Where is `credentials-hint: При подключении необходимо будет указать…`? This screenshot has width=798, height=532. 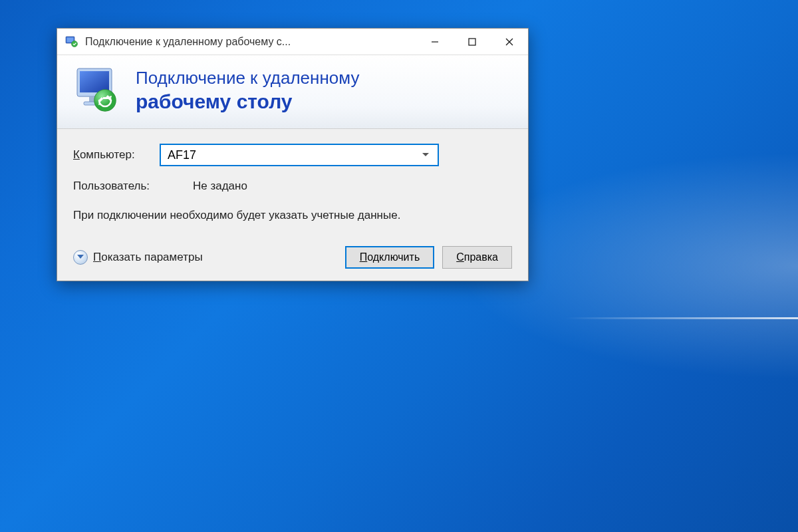 credentials-hint: При подключении необходимо будет указать… is located at coordinates (239, 215).